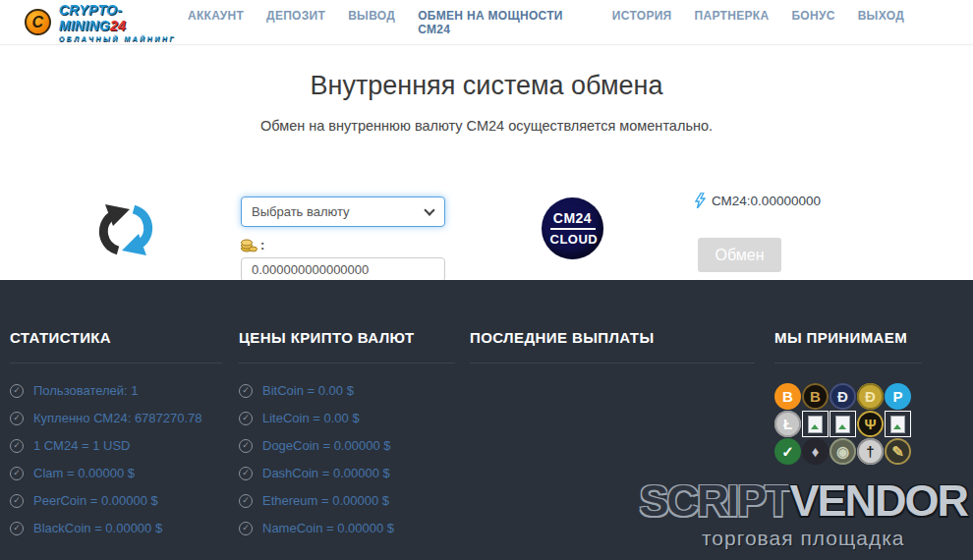  Describe the element at coordinates (788, 424) in the screenshot. I see `litecoin-icon: Ł` at that location.